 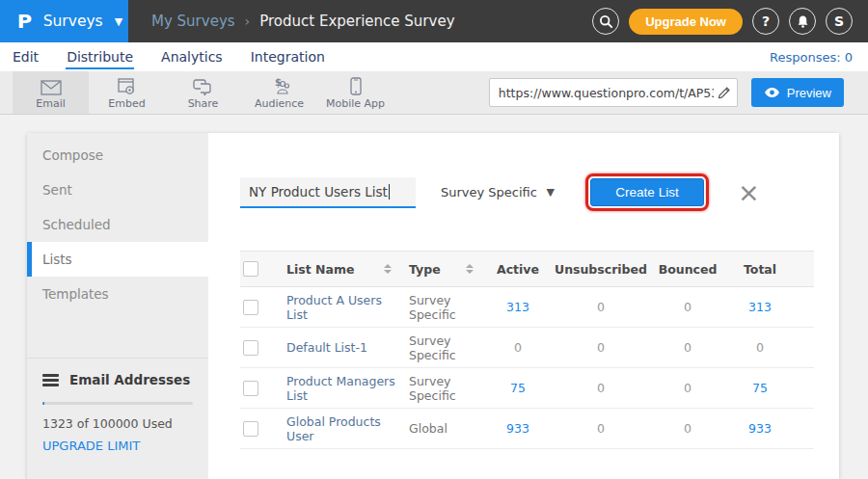 What do you see at coordinates (606, 93) in the screenshot?
I see `survey-url-text: https://www.questionpro.com/t/AP53kZgfo` at bounding box center [606, 93].